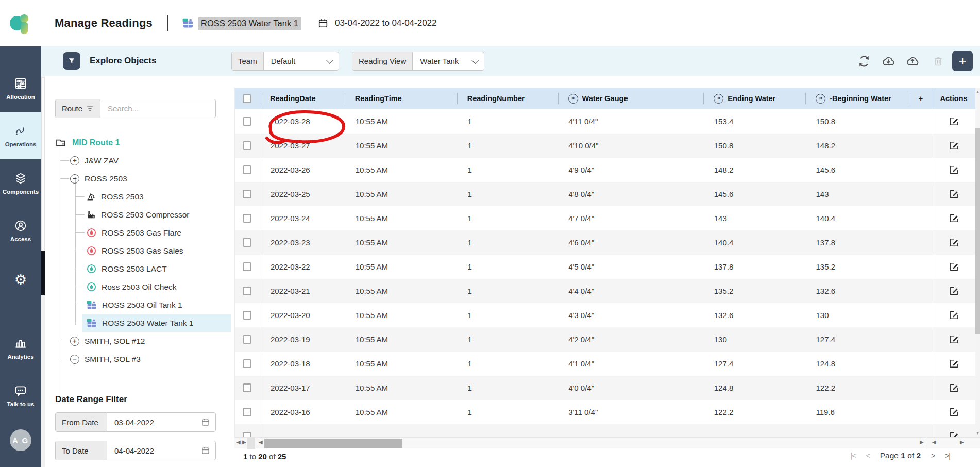 This screenshot has width=980, height=467. What do you see at coordinates (285, 61) in the screenshot?
I see `team-select: Team Default` at bounding box center [285, 61].